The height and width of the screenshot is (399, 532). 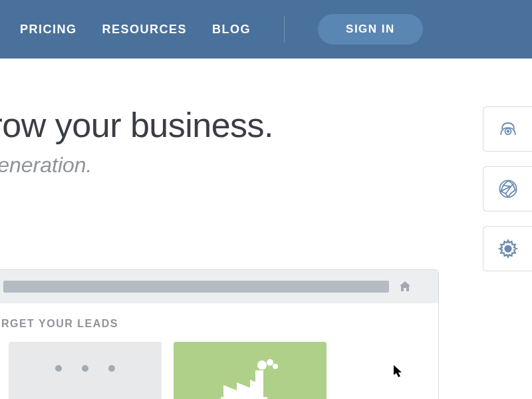 I want to click on browser-toolbar, so click(x=219, y=287).